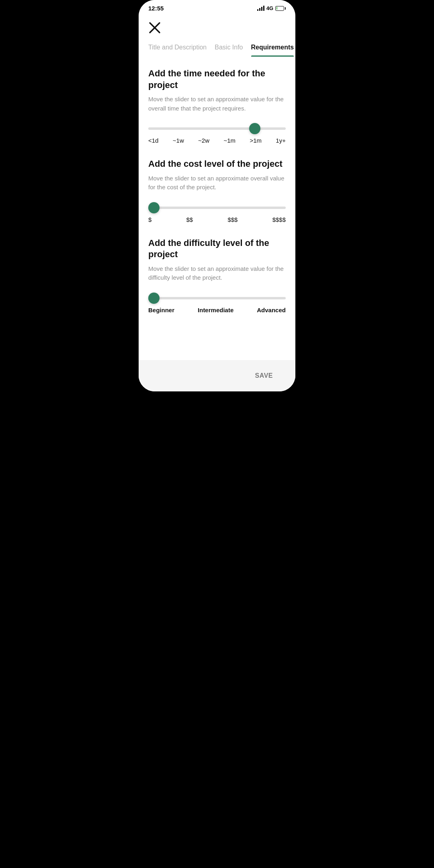 This screenshot has width=434, height=868. Describe the element at coordinates (217, 249) in the screenshot. I see `difficulty-section-title: Add the difficulty level of the project` at that location.